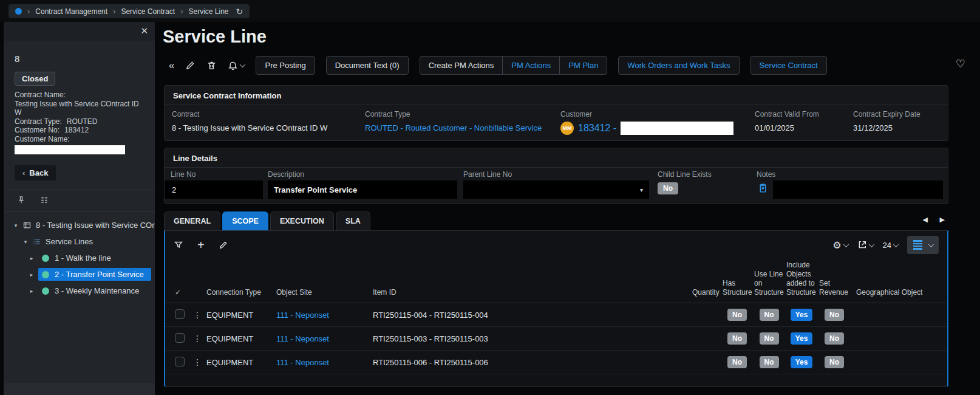 This screenshot has width=980, height=395. Describe the element at coordinates (763, 190) in the screenshot. I see `notes-icon` at that location.